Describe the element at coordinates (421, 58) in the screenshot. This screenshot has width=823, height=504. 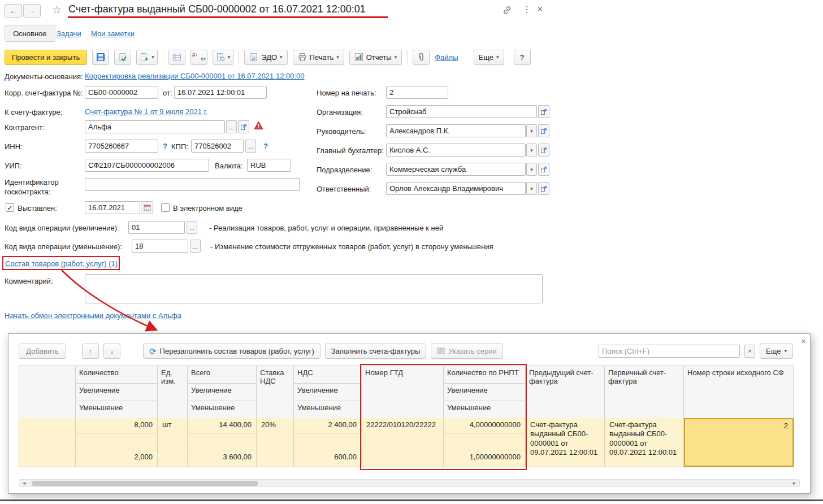
I see `attachments-button` at that location.